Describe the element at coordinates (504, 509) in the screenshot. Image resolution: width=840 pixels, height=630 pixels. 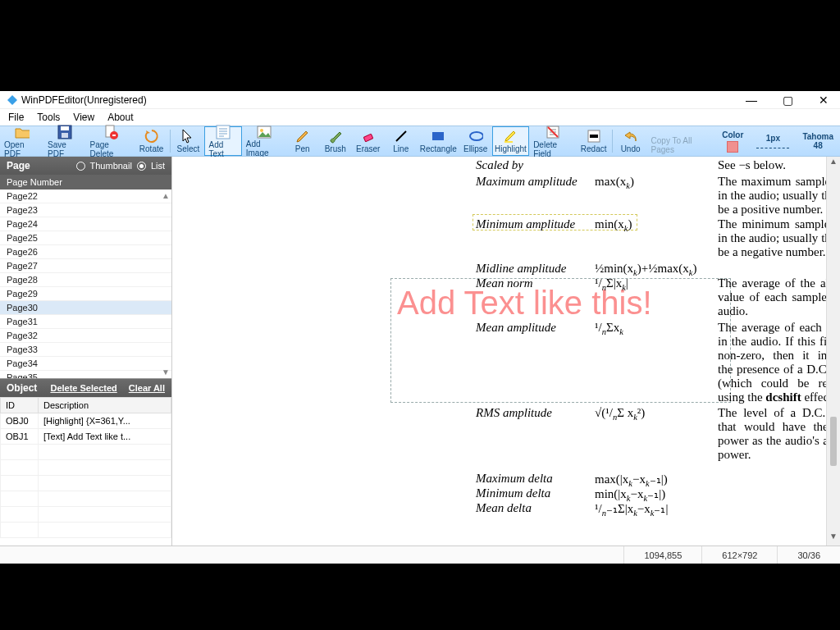
I see `doc-label: Mean delta` at that location.